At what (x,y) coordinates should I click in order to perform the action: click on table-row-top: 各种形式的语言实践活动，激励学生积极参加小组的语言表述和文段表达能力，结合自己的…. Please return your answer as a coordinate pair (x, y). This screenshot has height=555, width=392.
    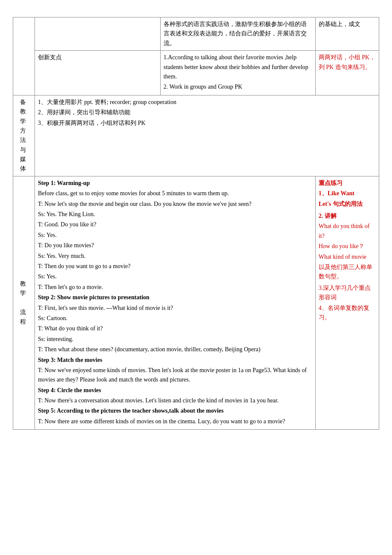
    Looking at the image, I should click on (196, 34).